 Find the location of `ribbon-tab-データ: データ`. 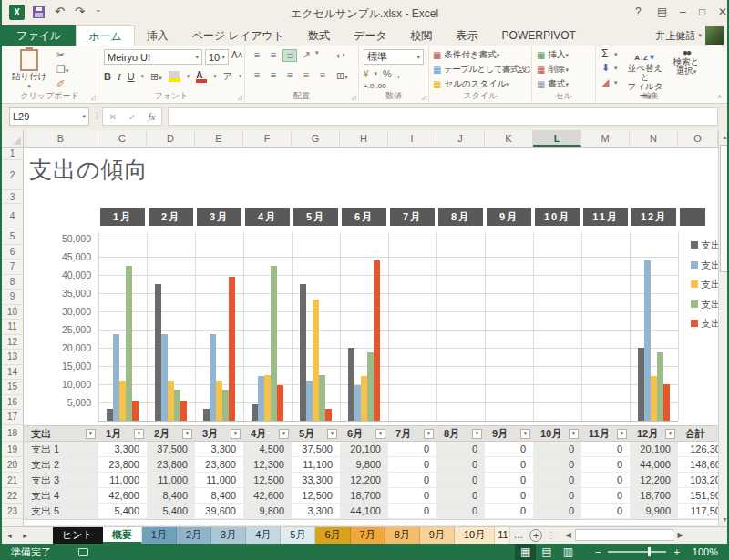

ribbon-tab-データ: データ is located at coordinates (370, 36).